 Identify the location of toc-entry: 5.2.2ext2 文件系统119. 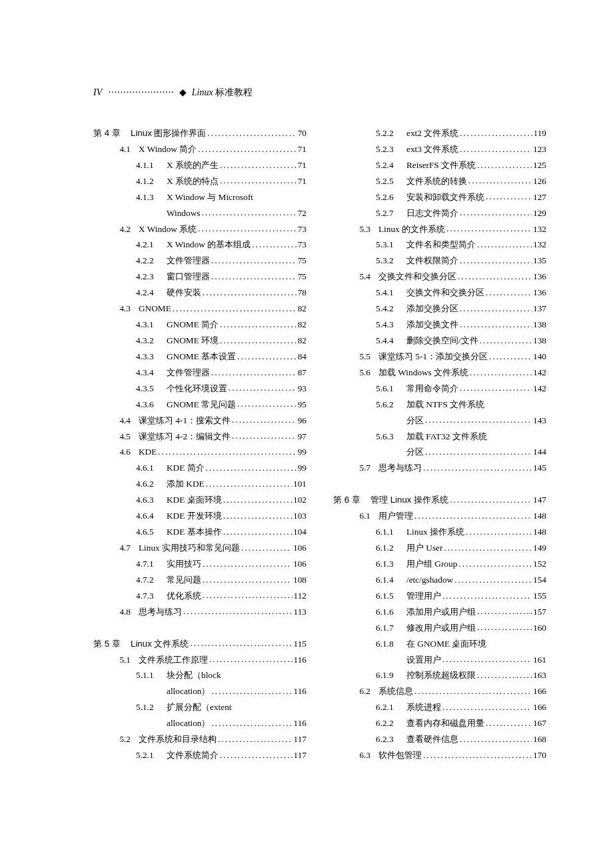
(440, 133).